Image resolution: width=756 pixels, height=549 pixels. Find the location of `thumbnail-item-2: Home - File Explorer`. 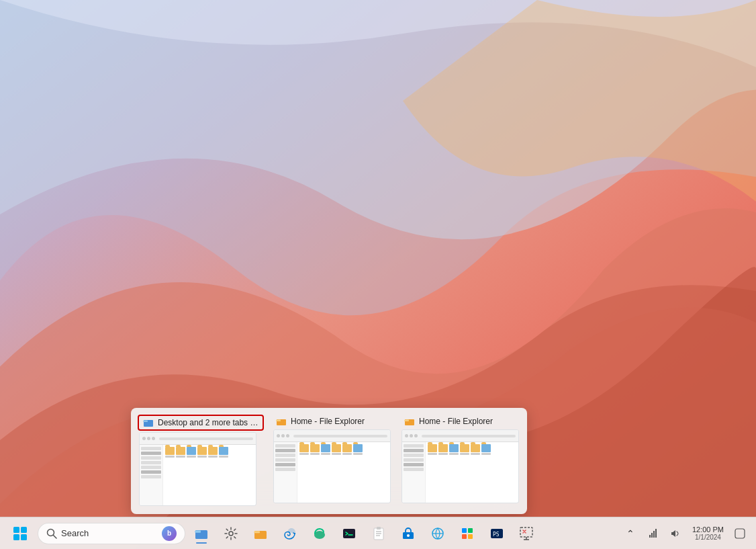

thumbnail-item-2: Home - File Explorer is located at coordinates (332, 461).